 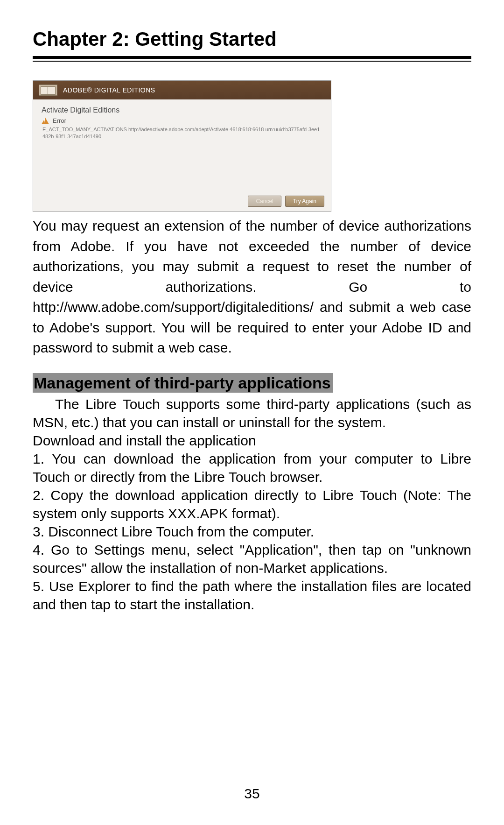 I want to click on screenshot-button-row: Cancel Try Again, so click(x=286, y=201).